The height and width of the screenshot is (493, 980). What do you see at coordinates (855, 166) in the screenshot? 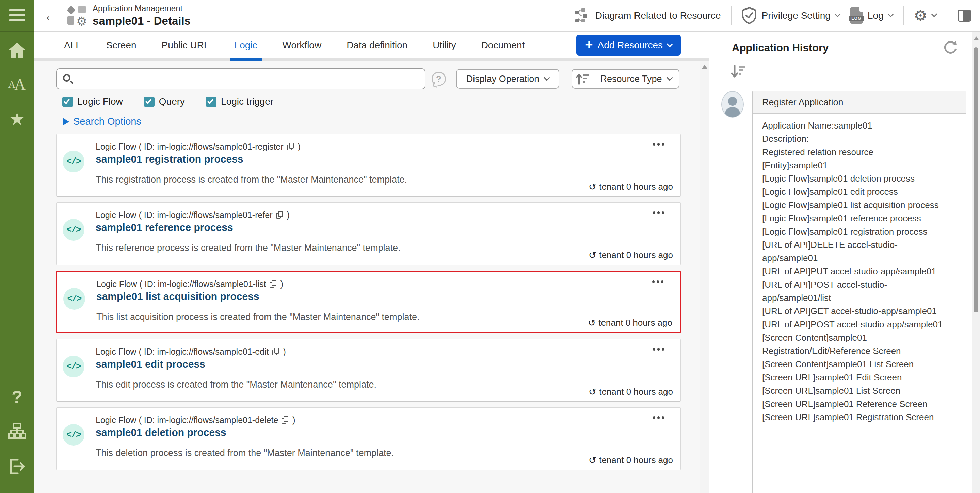
I see `history-detail-line: [Entity]sample01` at bounding box center [855, 166].